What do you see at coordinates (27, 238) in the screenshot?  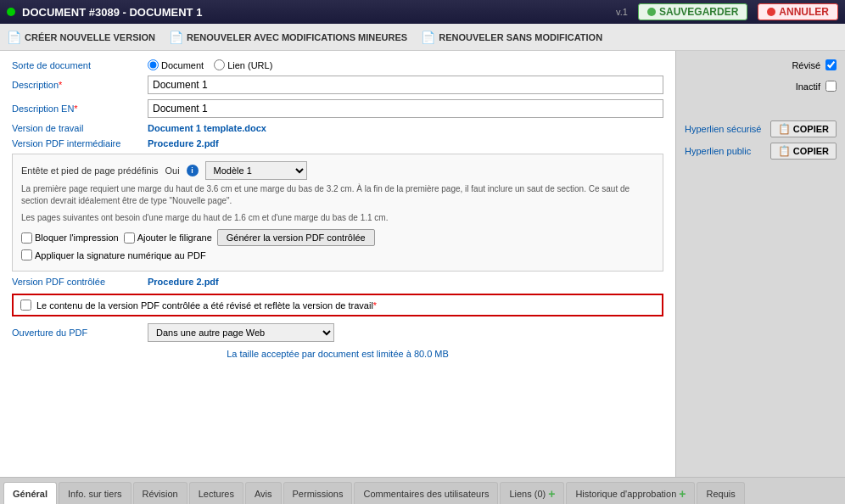 I see `check-impression` at bounding box center [27, 238].